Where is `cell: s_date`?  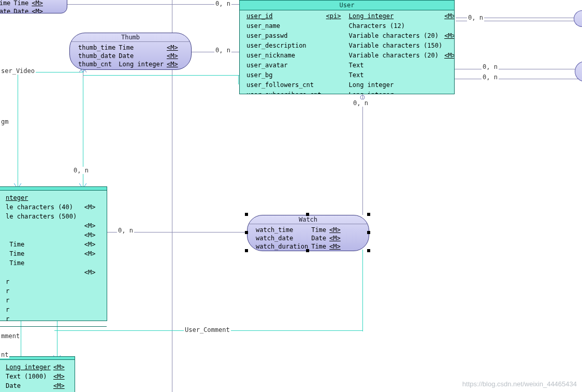 cell: s_date is located at coordinates (6, 10).